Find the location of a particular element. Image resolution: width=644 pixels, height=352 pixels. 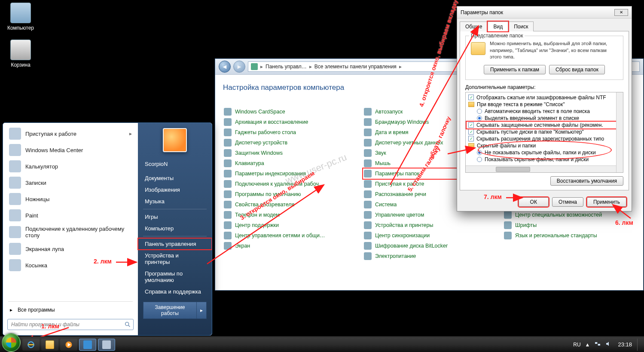

control-panel-icon is located at coordinates (254, 67).